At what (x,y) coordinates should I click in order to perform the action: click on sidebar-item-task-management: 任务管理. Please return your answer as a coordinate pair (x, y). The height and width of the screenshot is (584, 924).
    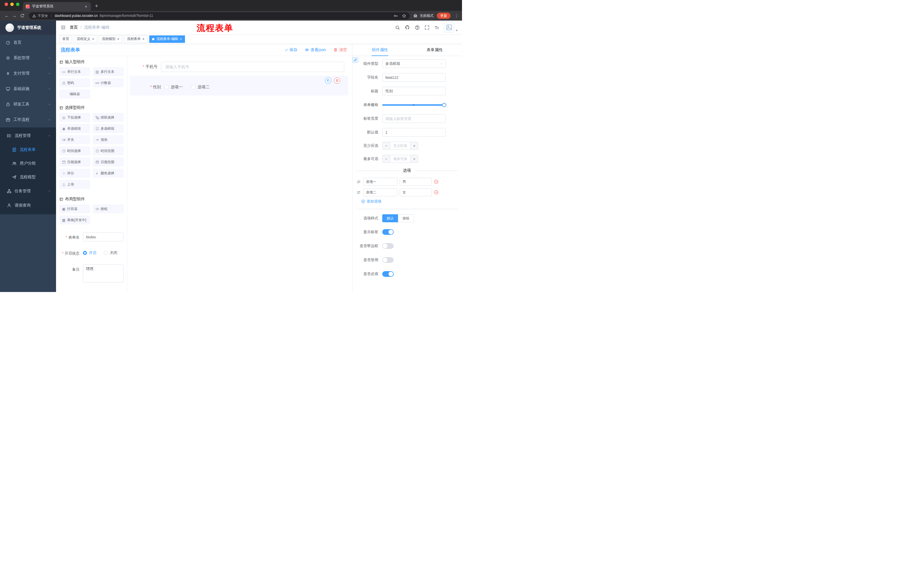
    Looking at the image, I should click on (28, 191).